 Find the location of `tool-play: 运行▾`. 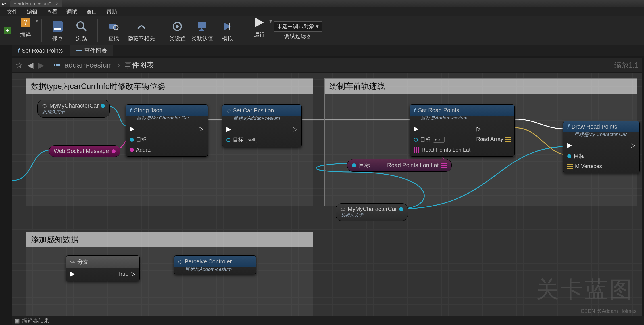

tool-play: 运行▾ is located at coordinates (259, 31).